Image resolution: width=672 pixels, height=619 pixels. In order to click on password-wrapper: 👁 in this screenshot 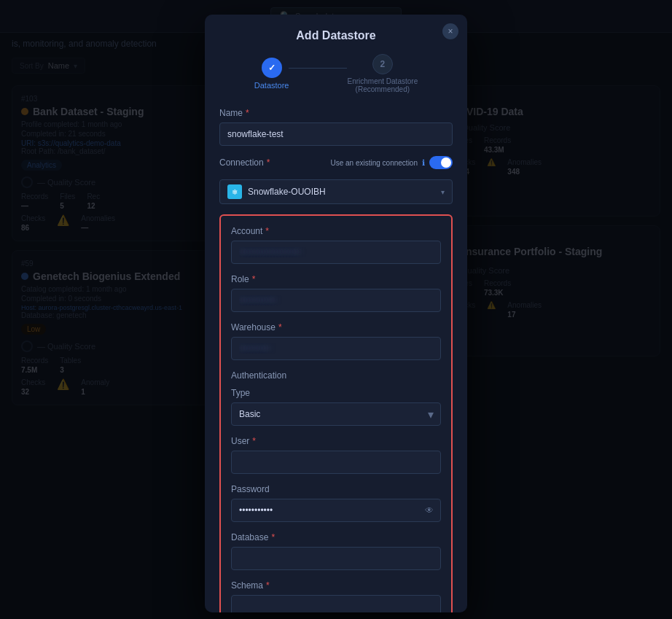, I will do `click(336, 510)`.